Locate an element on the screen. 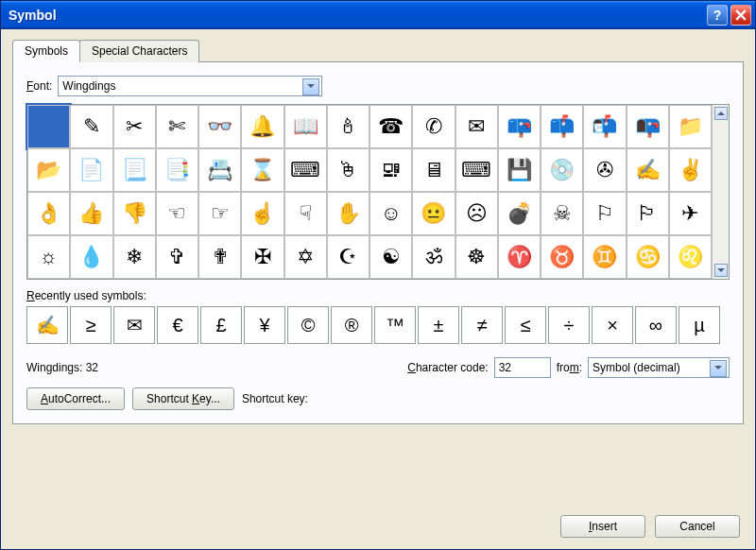  symbol-cell: ✈ is located at coordinates (690, 214).